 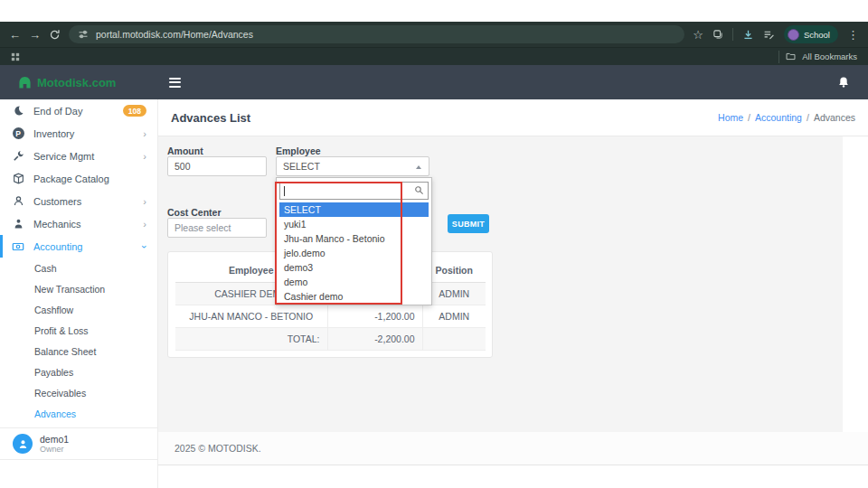 I want to click on dropdown-search-input, so click(x=354, y=191).